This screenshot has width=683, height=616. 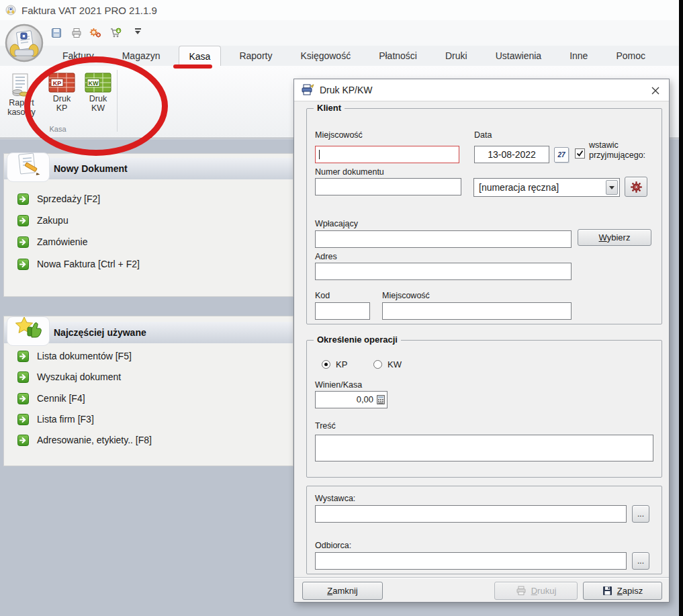 I want to click on kw-radio-label: KW, so click(x=395, y=364).